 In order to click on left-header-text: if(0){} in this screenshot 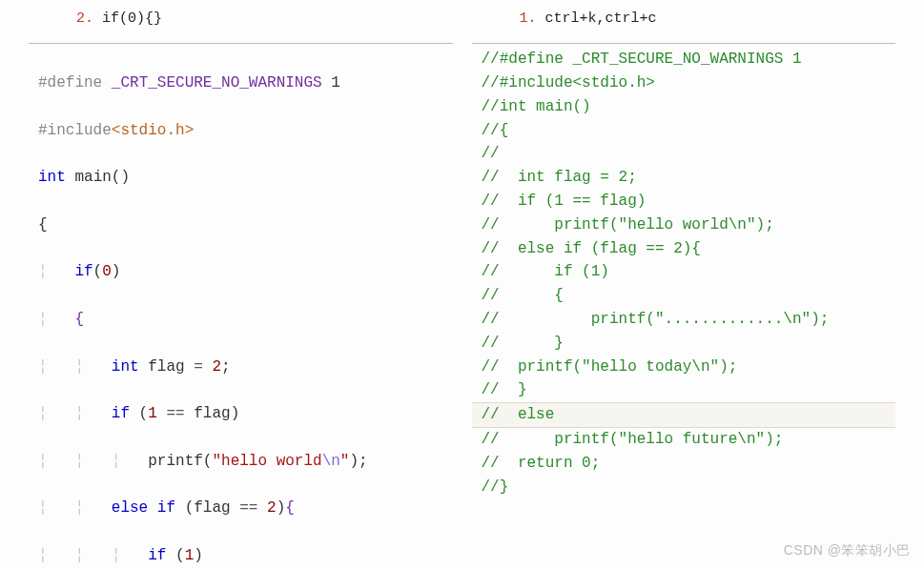, I will do `click(132, 19)`.